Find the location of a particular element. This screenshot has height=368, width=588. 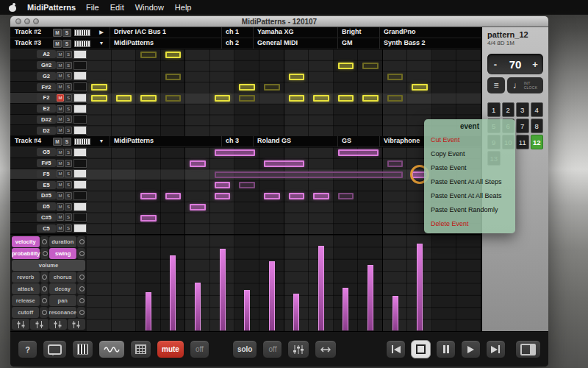

pattern-pad-11: 11 is located at coordinates (523, 142).